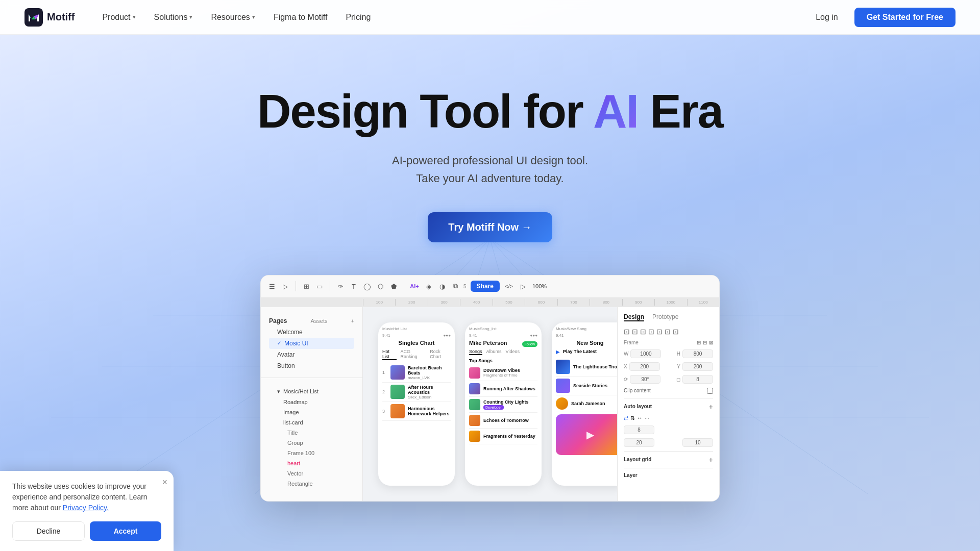 This screenshot has height=551, width=980. I want to click on song-item-3: 3 Harmonious Homework Helpers, so click(416, 411).